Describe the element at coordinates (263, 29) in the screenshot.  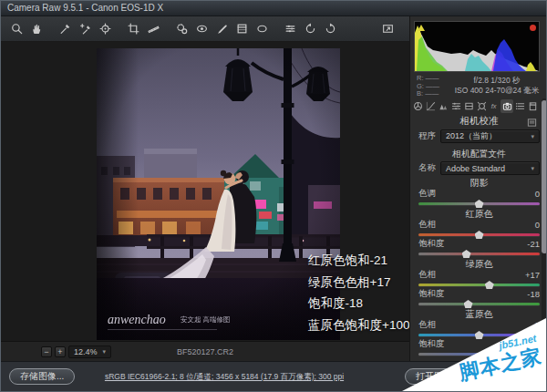
I see `radial-filter-tool-icon` at that location.